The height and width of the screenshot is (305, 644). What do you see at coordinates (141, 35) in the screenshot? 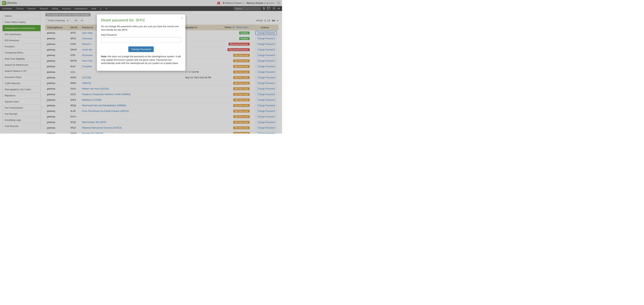
I see `new-password-label: New Password` at bounding box center [141, 35].